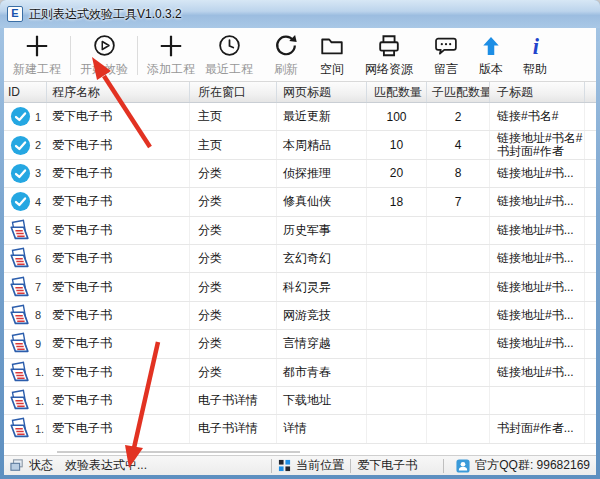 This screenshot has height=479, width=600. What do you see at coordinates (300, 202) in the screenshot?
I see `table-row: 4 爱下电子书 分类 修真仙侠 18 7 链接地址#书...` at bounding box center [300, 202].